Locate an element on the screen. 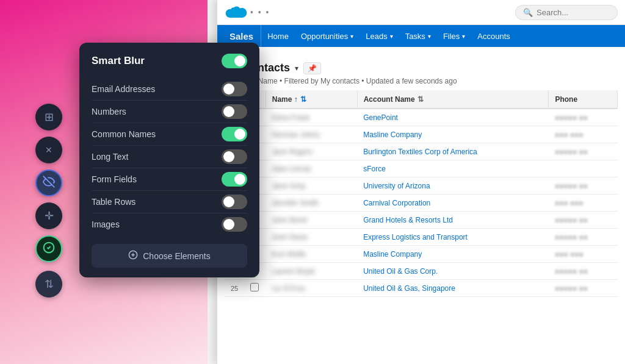  cell-account: United Oil & Gas Corp. is located at coordinates (453, 271).